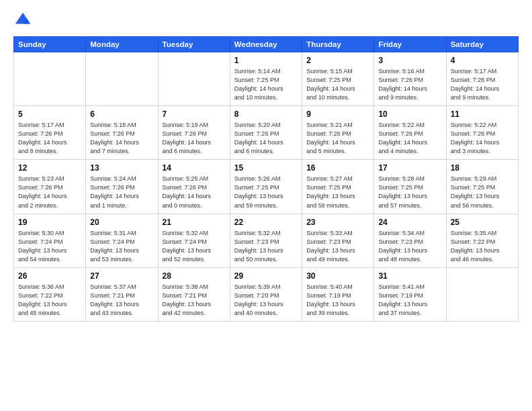 The image size is (532, 411). What do you see at coordinates (266, 133) in the screenshot?
I see `week-row: 5Sunrise: 5:17 AMSunset: 7:26 PMDaylight…` at bounding box center [266, 133].